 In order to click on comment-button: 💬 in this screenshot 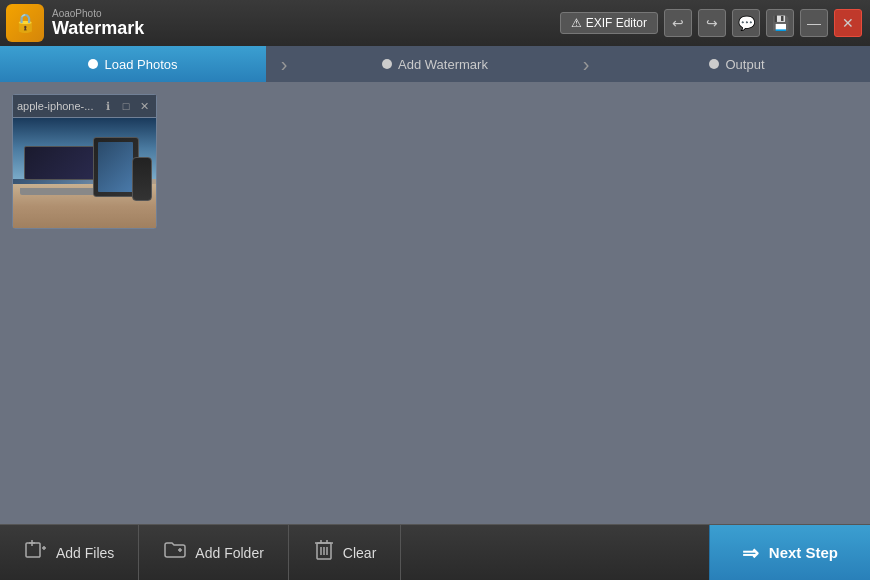, I will do `click(746, 23)`.